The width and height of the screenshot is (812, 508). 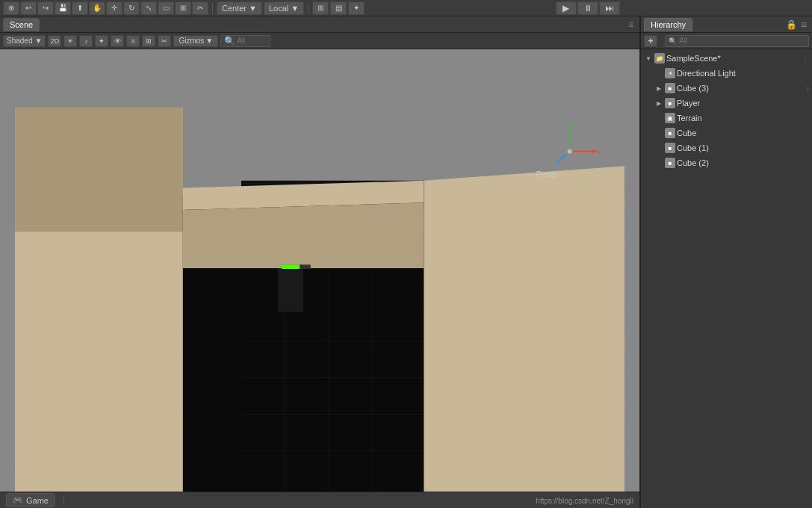 I want to click on expand-arrow-cube3: ▶, so click(x=659, y=88).